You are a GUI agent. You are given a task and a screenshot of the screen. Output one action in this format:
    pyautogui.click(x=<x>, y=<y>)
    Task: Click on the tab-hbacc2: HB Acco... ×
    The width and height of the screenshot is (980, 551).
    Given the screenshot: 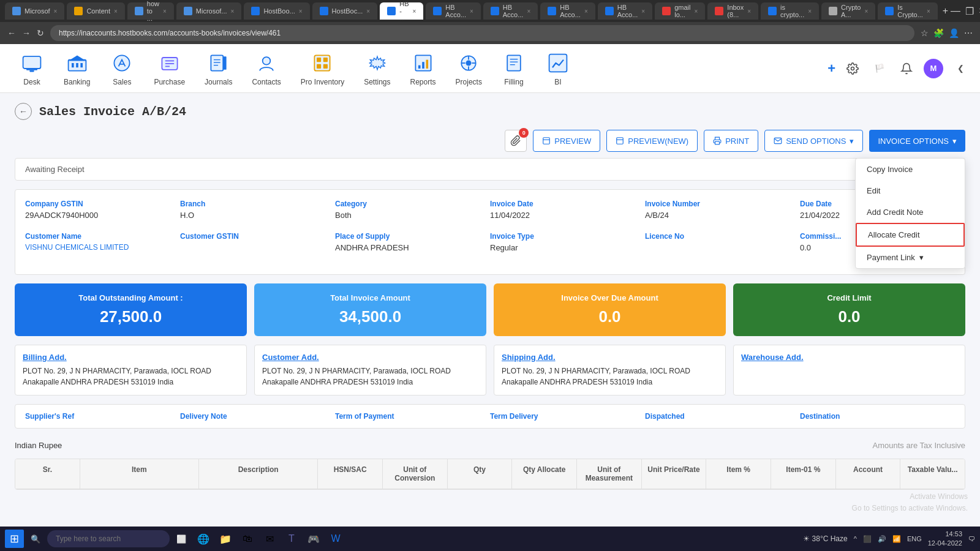 What is the action you would take?
    pyautogui.click(x=511, y=11)
    